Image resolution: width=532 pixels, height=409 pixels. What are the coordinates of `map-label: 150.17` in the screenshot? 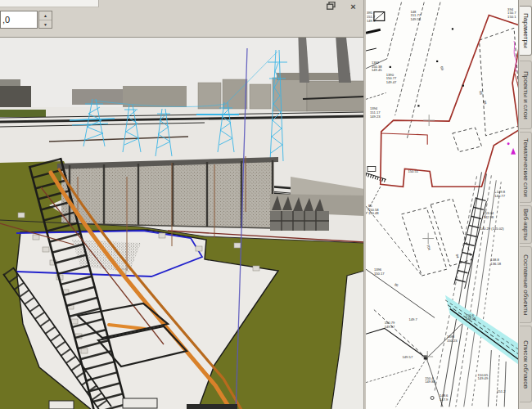 It's located at (380, 273).